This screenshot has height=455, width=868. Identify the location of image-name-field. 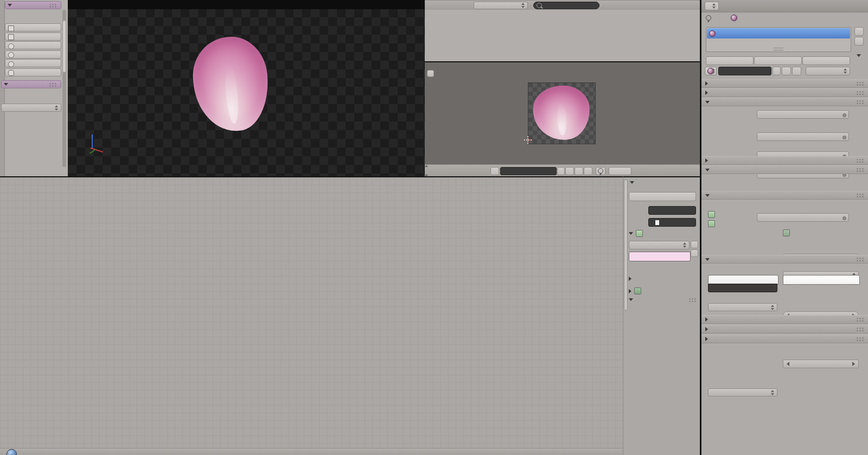
(528, 171).